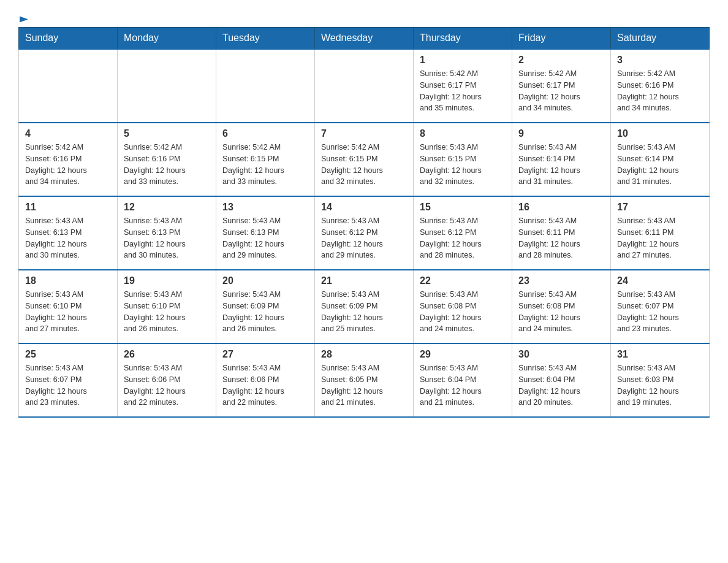 The image size is (728, 563). Describe the element at coordinates (463, 207) in the screenshot. I see `day-number: 15` at that location.